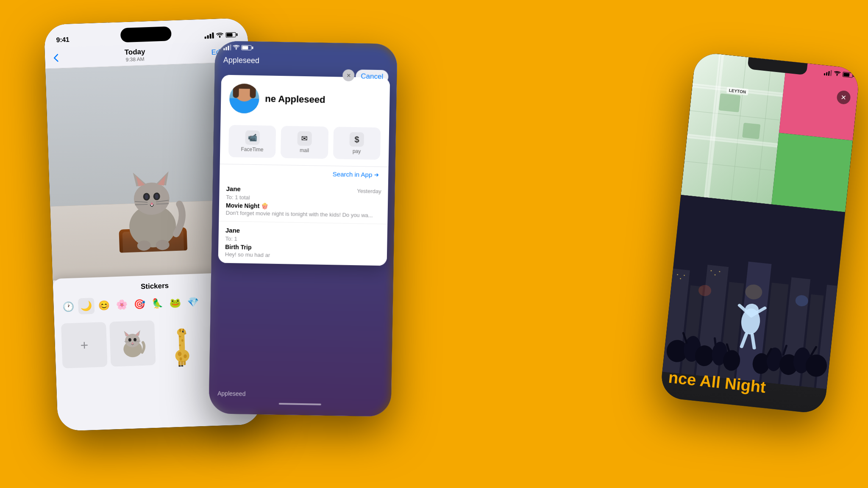 The height and width of the screenshot is (488, 868). What do you see at coordinates (231, 394) in the screenshot?
I see `appleseed-bottom-label: Appleseed` at bounding box center [231, 394].